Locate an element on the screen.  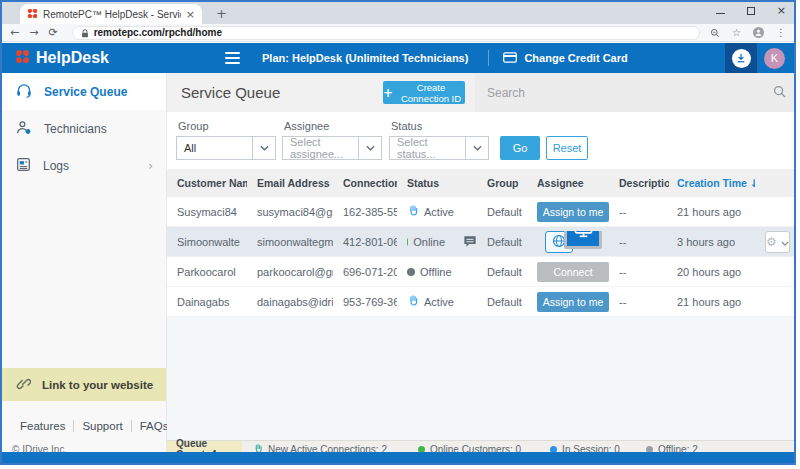
col-description: Description is located at coordinates (639, 183).